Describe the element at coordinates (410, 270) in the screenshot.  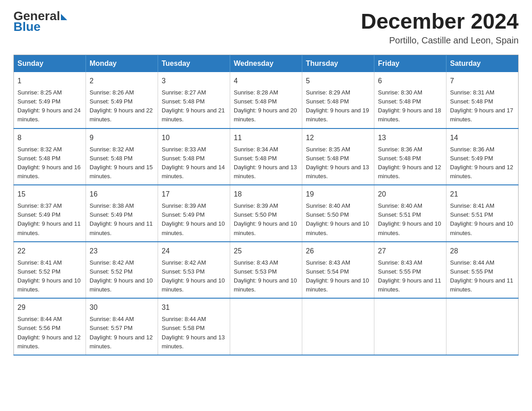
I see `table-row: 27 Sunrise: 8:43 AMSunset: 5:55 PMDaylig…` at that location.